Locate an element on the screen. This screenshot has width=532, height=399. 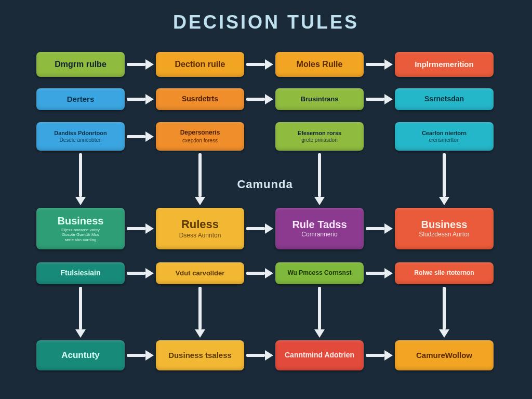
box-r2c1: Derters is located at coordinates (81, 99).